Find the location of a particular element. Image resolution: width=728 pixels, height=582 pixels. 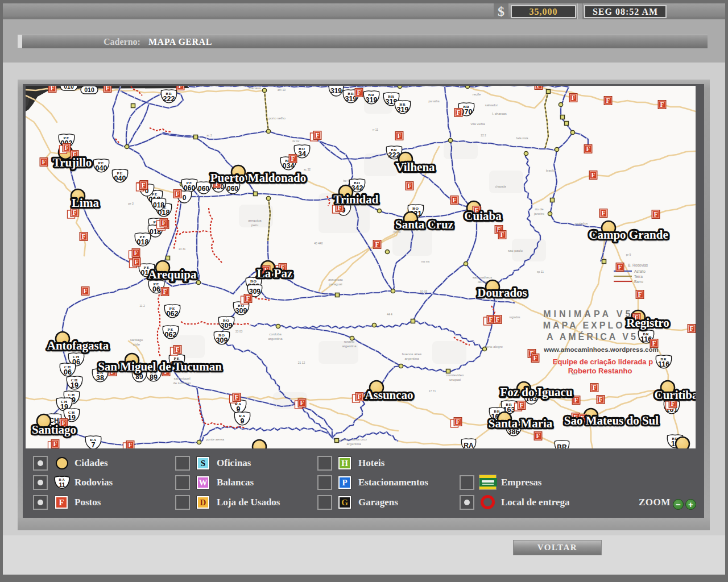

svg-text: pa valha is located at coordinates (435, 101).